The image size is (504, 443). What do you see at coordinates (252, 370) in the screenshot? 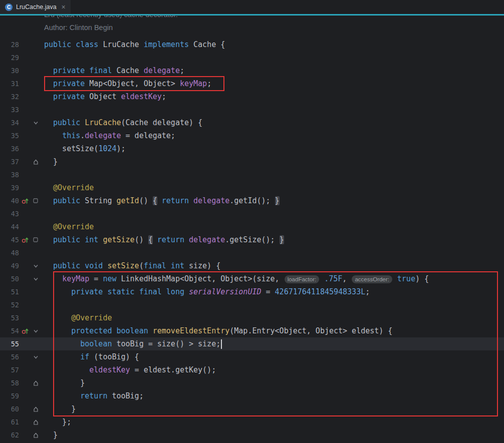
I see `code-line: 57 eldestKey = eldest.getKey();` at bounding box center [252, 370].